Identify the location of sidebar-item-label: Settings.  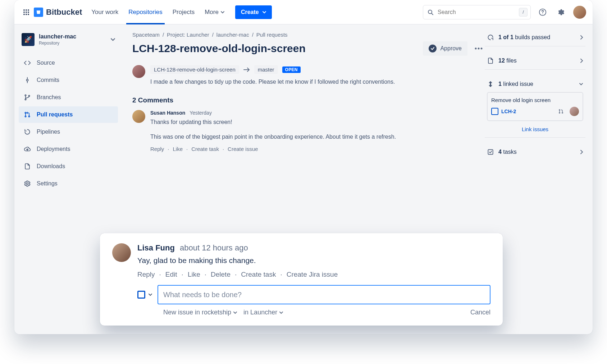
(47, 184).